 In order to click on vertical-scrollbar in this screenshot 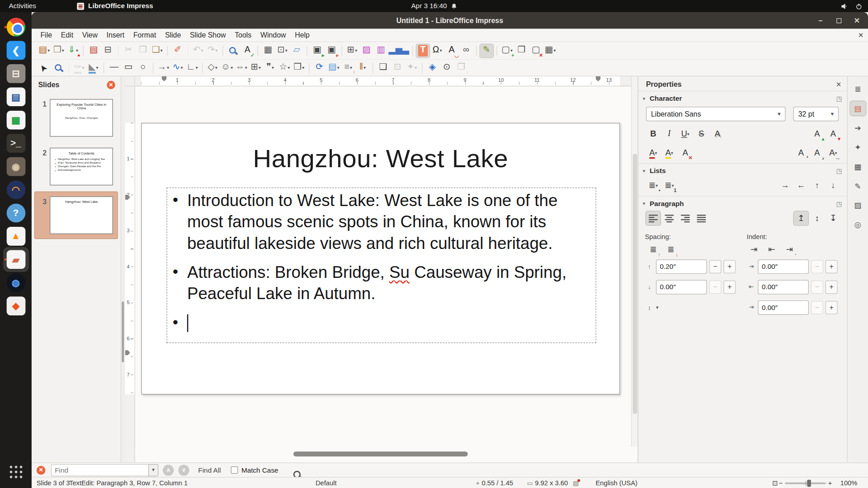, I will do `click(635, 262)`.